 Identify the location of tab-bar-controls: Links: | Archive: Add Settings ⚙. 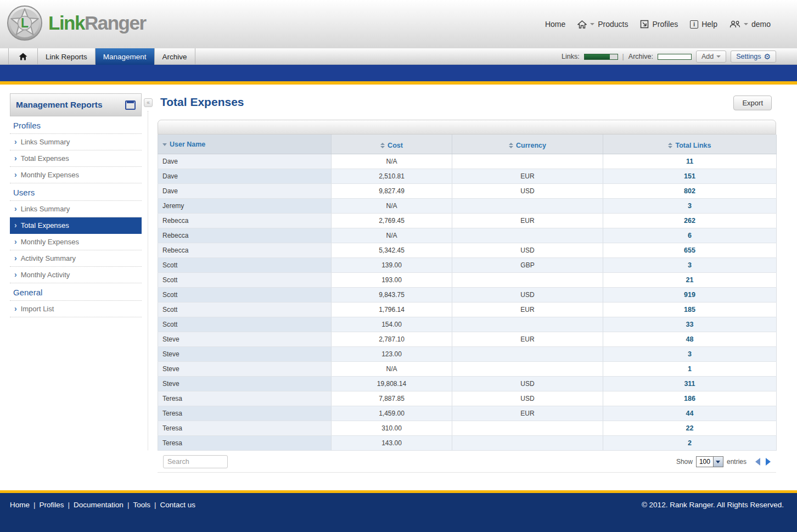
(669, 57).